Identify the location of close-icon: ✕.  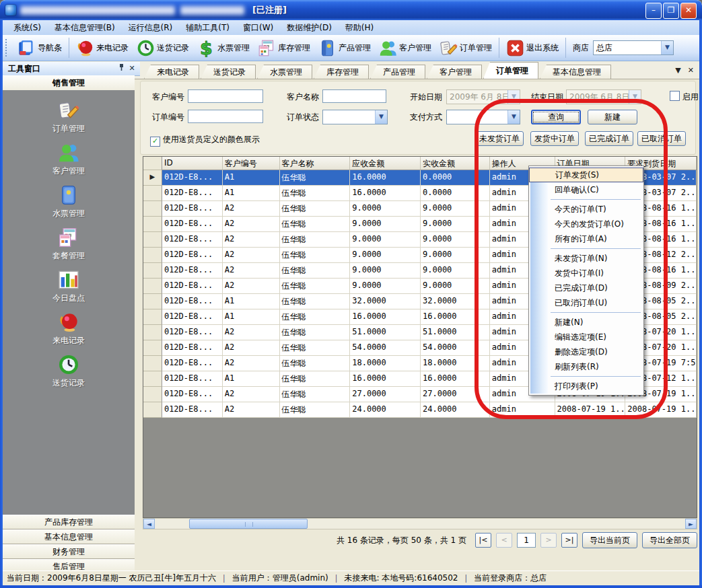
(132, 69).